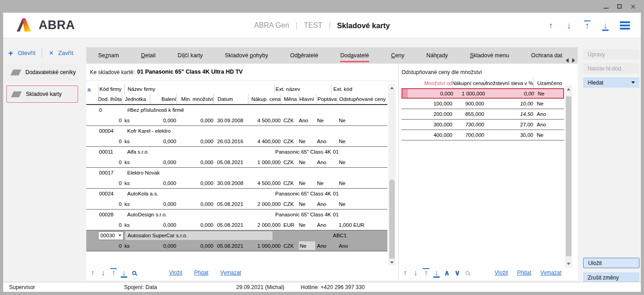 The image size is (644, 295). What do you see at coordinates (567, 60) in the screenshot?
I see `tab-scroll-left-icon` at bounding box center [567, 60].